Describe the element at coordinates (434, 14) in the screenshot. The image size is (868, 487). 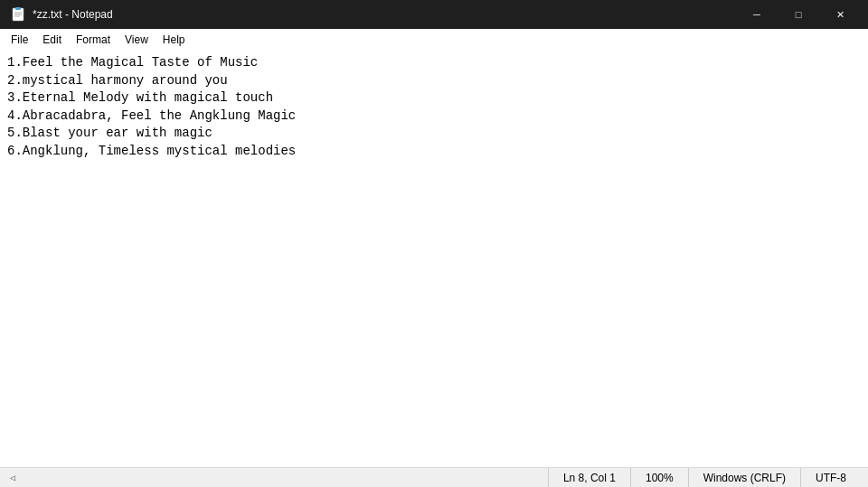
I see `title-bar: *zz.txt - Notepad ─ □ ✕` at that location.